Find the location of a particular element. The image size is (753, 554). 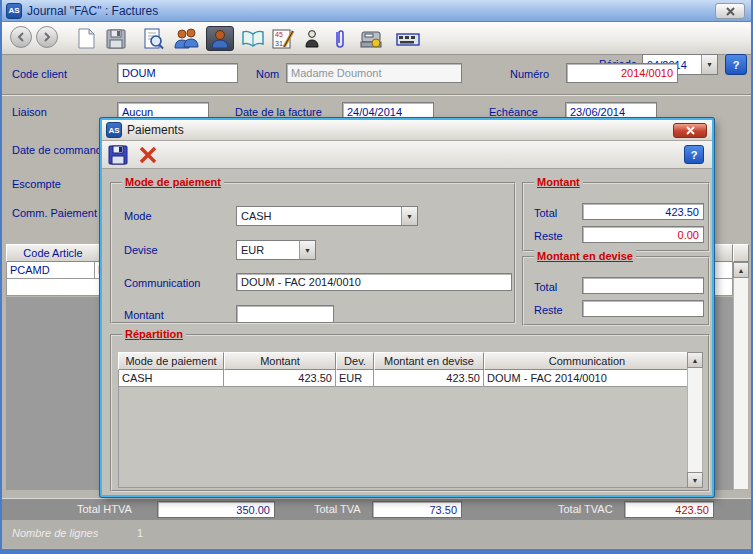

save-button is located at coordinates (116, 38).